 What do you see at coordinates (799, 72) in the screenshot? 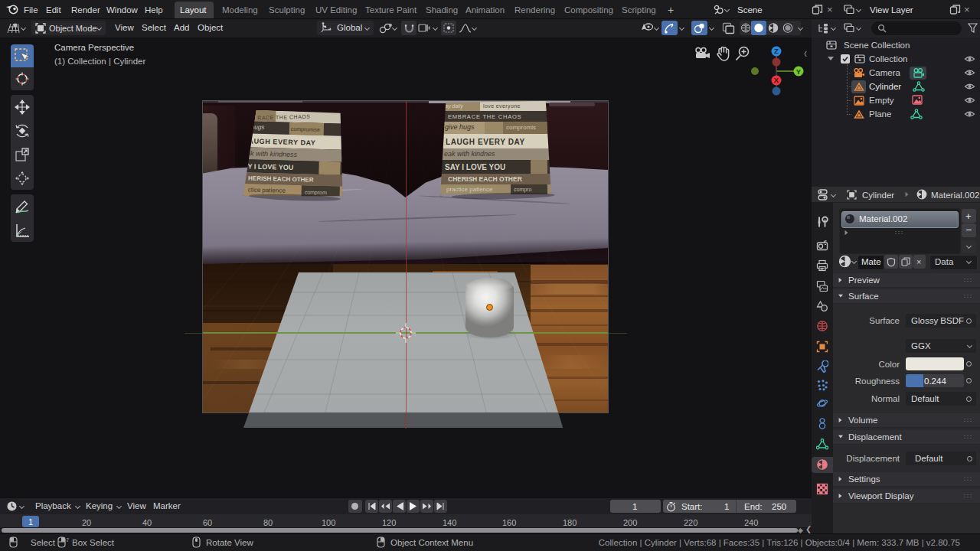
I see `svg-text: Y` at bounding box center [799, 72].